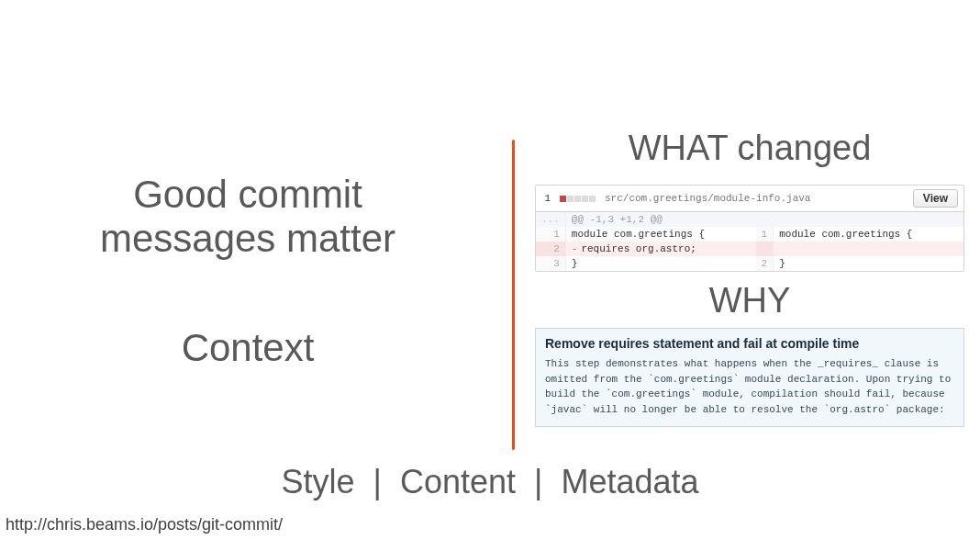  What do you see at coordinates (868, 249) in the screenshot?
I see `diff-new-code` at bounding box center [868, 249].